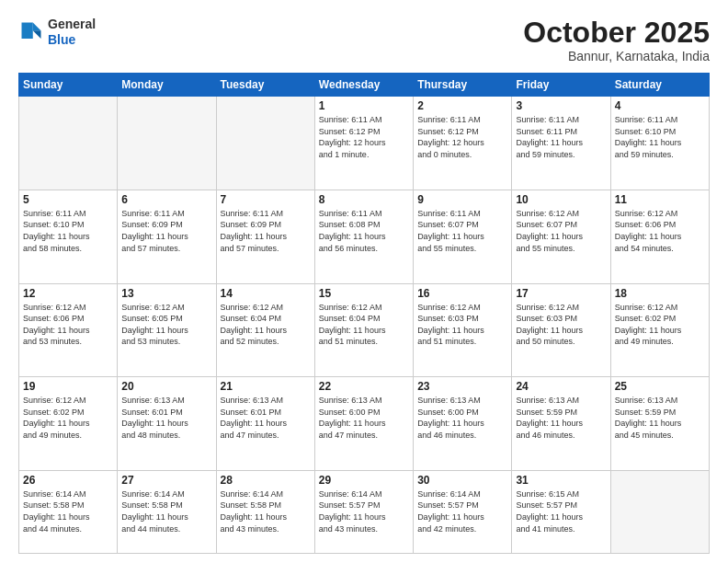 The image size is (728, 563). I want to click on calendar-cell: 5Sunrise: 6:11 AM Sunset: 6:10 PM Daylig…, so click(68, 236).